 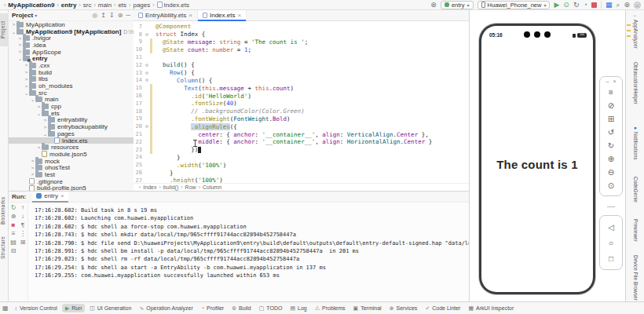 What do you see at coordinates (71, 127) in the screenshot?
I see `tree-row: > entrybackupability` at bounding box center [71, 127].